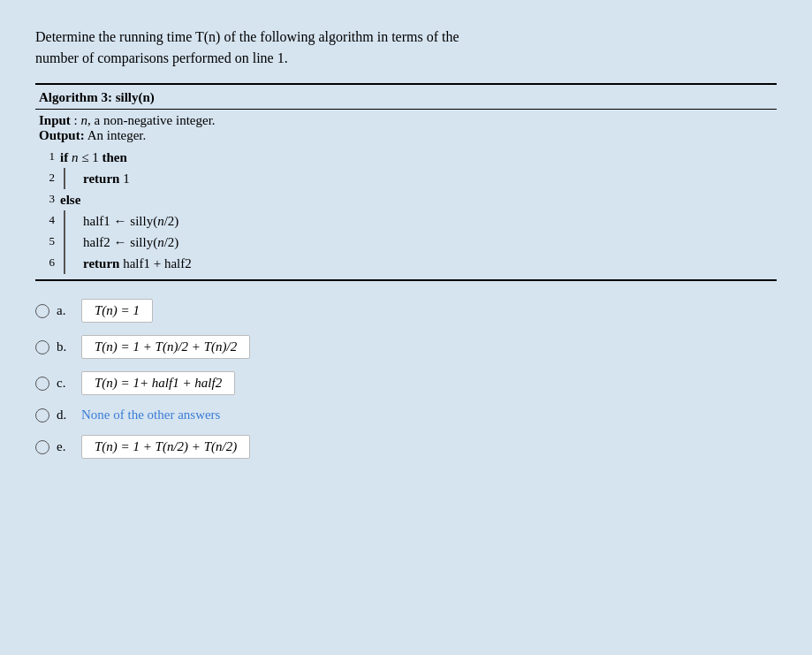 This screenshot has width=812, height=655. I want to click on line-num-4: 4, so click(47, 220).